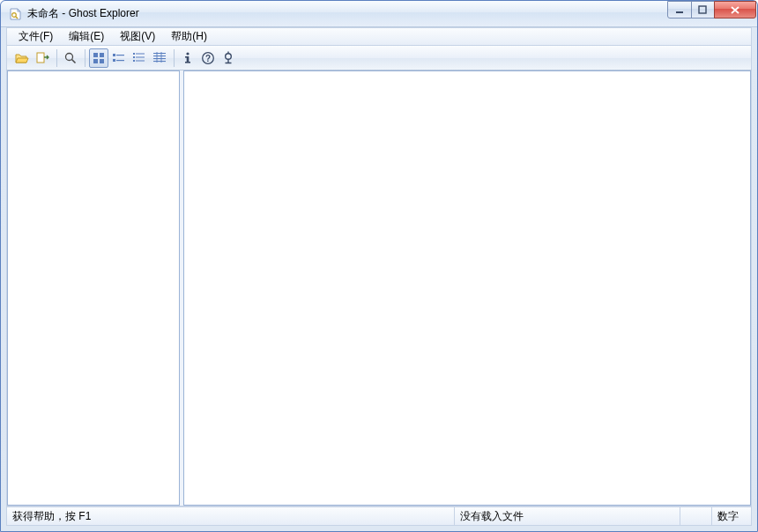 This screenshot has height=532, width=758. What do you see at coordinates (22, 58) in the screenshot?
I see `open-folder-icon` at bounding box center [22, 58].